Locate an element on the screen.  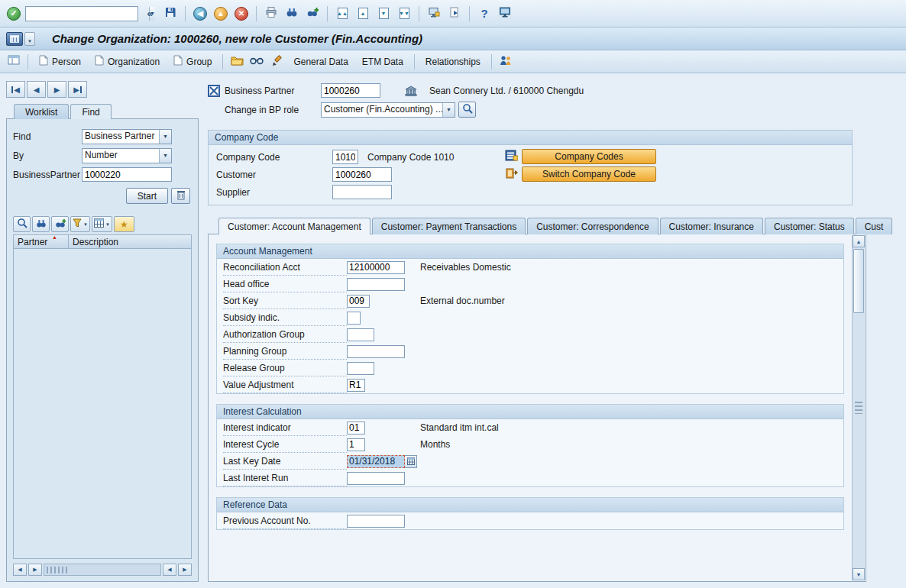
relationships-button: Relationships is located at coordinates (453, 62).